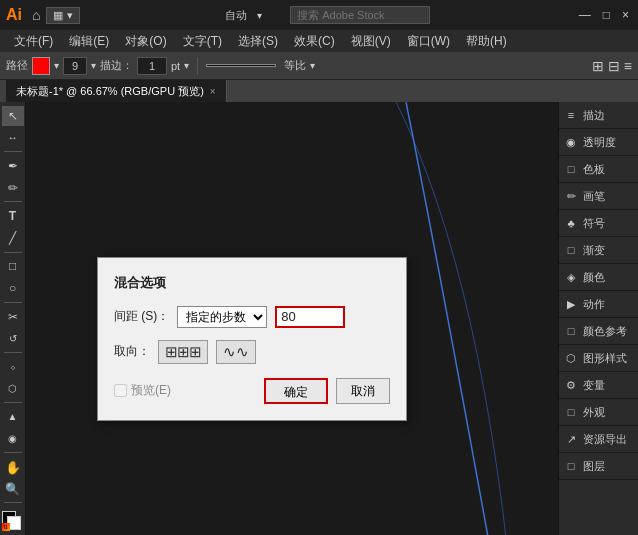  What do you see at coordinates (319, 15) in the screenshot?
I see `title-bar: Ai ⌂ ▦ ▾ 自动 ▾ — □ ×` at bounding box center [319, 15].